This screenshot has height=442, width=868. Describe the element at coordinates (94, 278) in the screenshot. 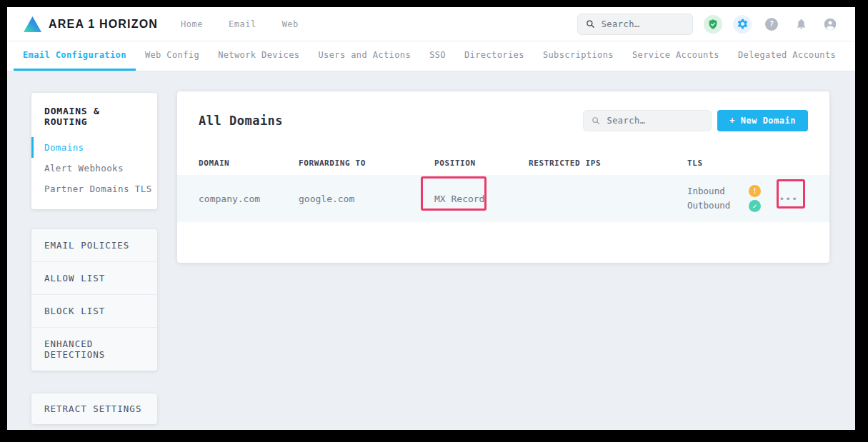

I see `sidebar-item-allow-list: ALLOW LIST` at that location.